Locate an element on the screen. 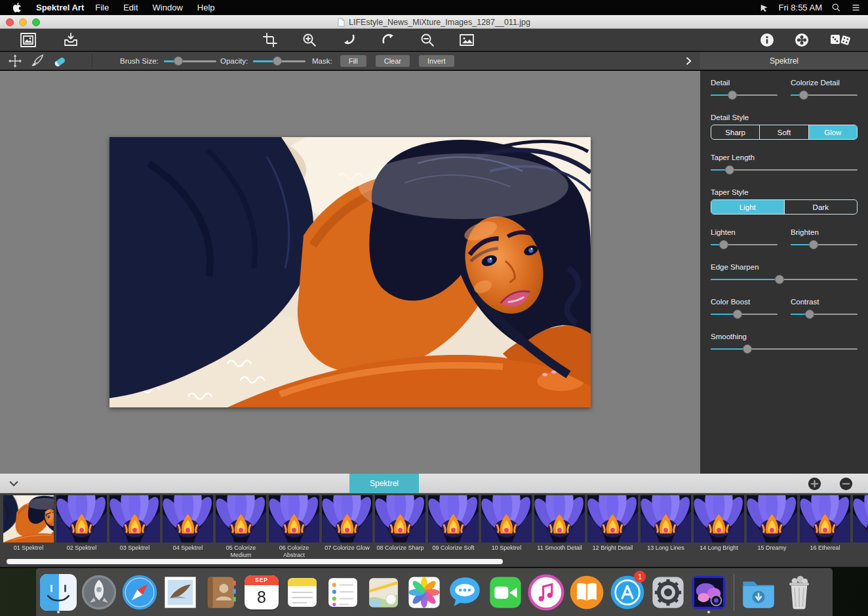  dock-notes-icon is located at coordinates (302, 592).